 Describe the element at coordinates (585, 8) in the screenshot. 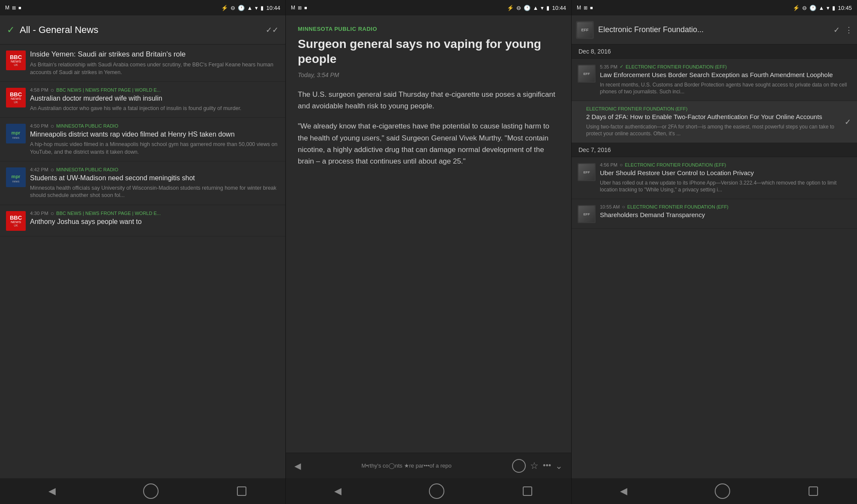

I see `photo-icon-3: ⊞` at that location.